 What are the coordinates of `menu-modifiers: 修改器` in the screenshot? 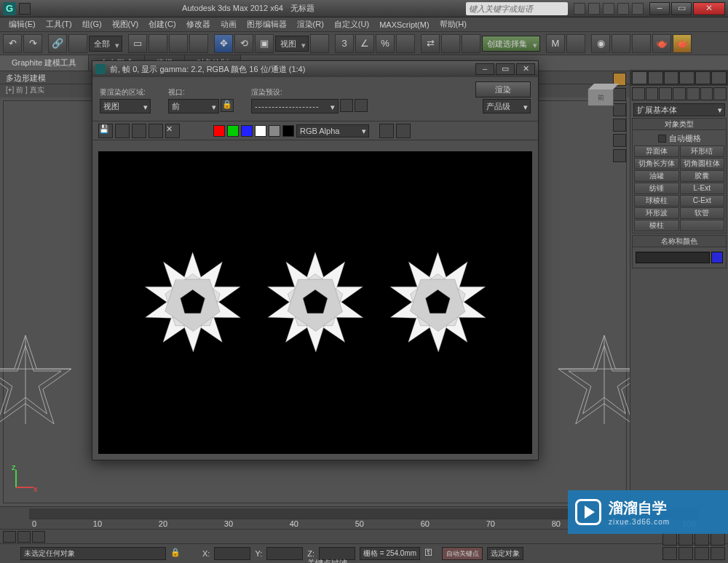 It's located at (198, 25).